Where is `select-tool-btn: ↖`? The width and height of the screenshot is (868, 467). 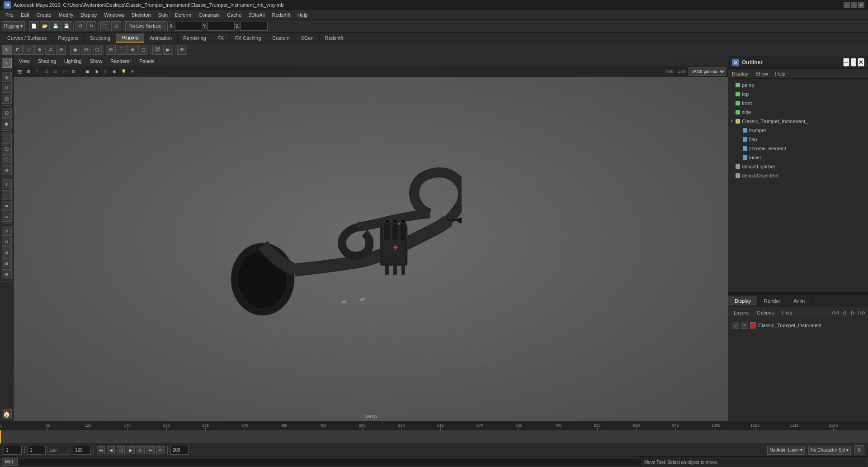 select-tool-btn: ↖ is located at coordinates (7, 50).